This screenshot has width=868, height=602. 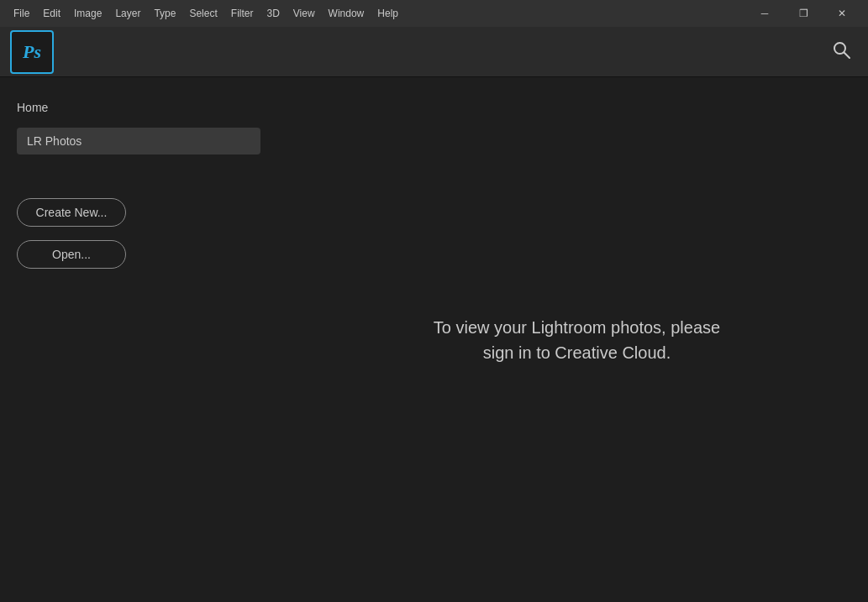 I want to click on sidebar-item-lr-photos: LR Photos, so click(x=139, y=141).